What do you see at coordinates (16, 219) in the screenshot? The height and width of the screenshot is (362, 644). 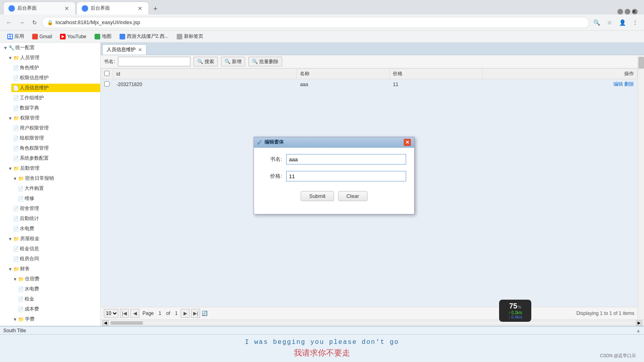 I see `file-icon-13: 📄` at bounding box center [16, 219].